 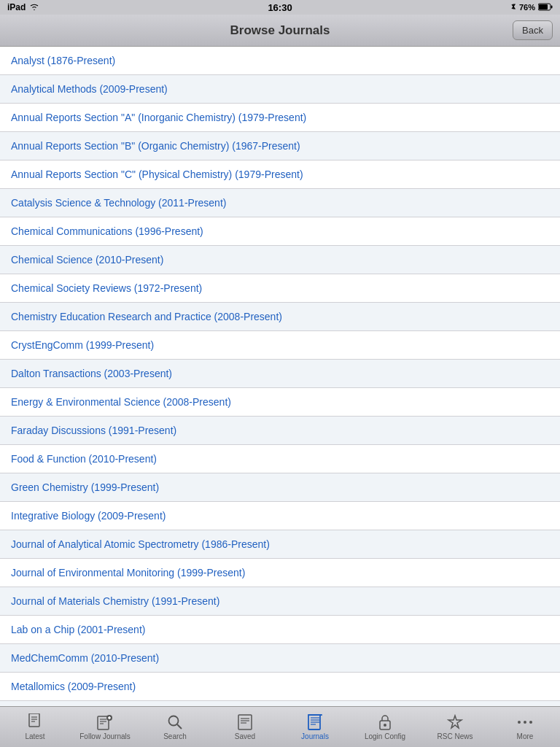 What do you see at coordinates (280, 118) in the screenshot?
I see `journal-item: Annual Reports Section "A" (Inorganic Ch…` at bounding box center [280, 118].